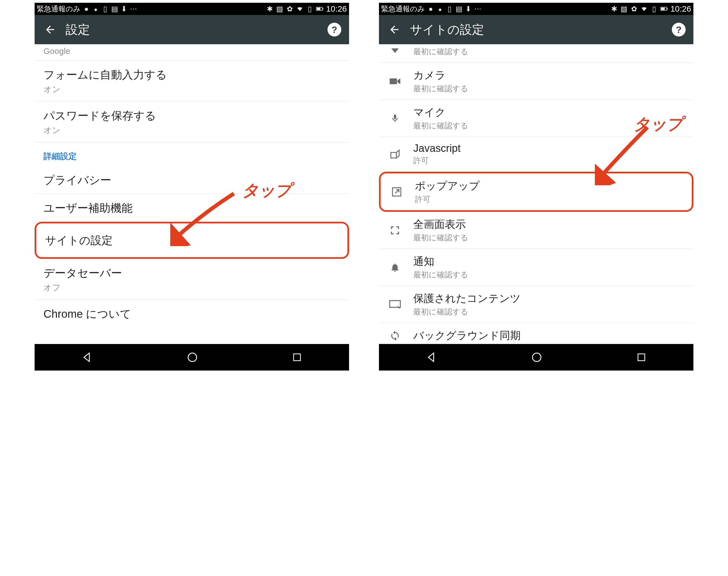  What do you see at coordinates (192, 51) in the screenshot?
I see `row-subtitle: Google` at bounding box center [192, 51].